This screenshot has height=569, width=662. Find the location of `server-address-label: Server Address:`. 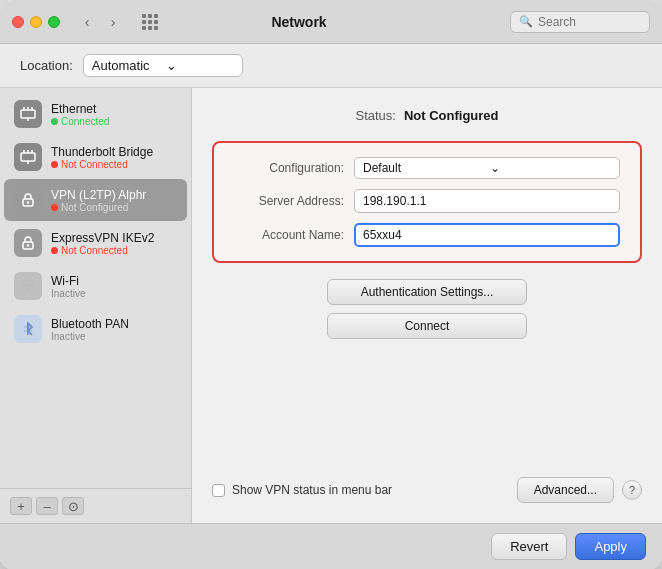

server-address-label: Server Address: is located at coordinates (289, 201).